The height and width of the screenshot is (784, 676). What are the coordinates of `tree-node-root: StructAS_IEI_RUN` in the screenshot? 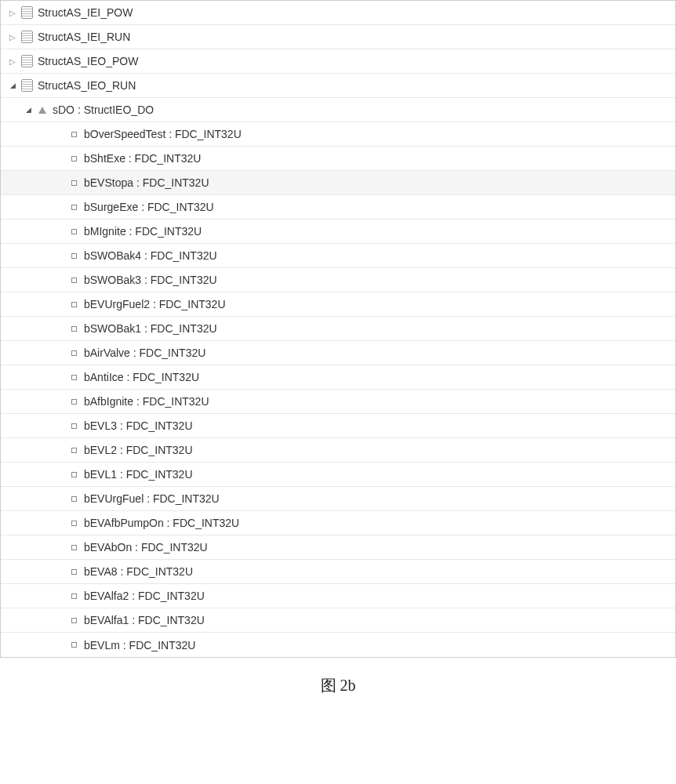 It's located at (338, 38).